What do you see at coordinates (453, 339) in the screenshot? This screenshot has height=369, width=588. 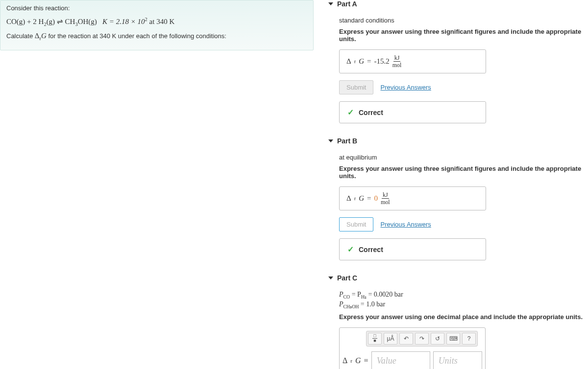 I see `keyboard-icon: ⌨` at bounding box center [453, 339].